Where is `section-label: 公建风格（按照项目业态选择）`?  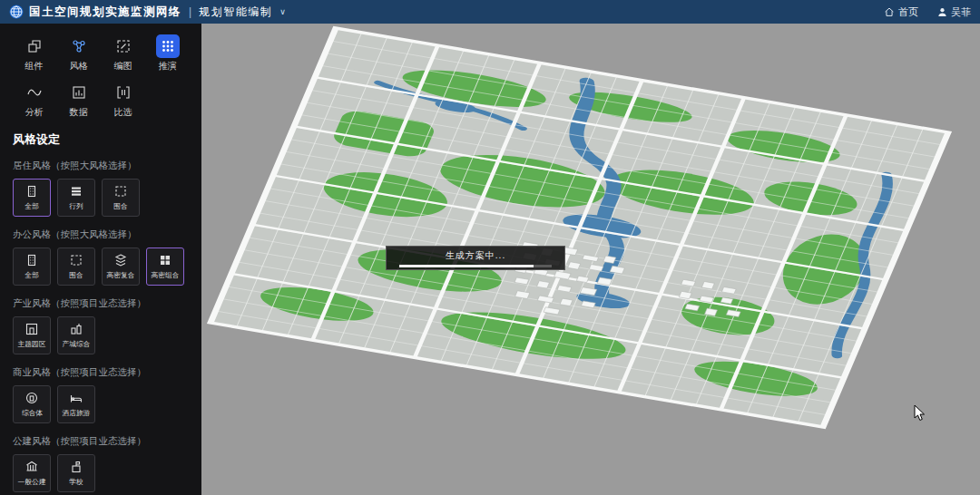
section-label: 公建风格（按照项目业态选择） is located at coordinates (101, 442).